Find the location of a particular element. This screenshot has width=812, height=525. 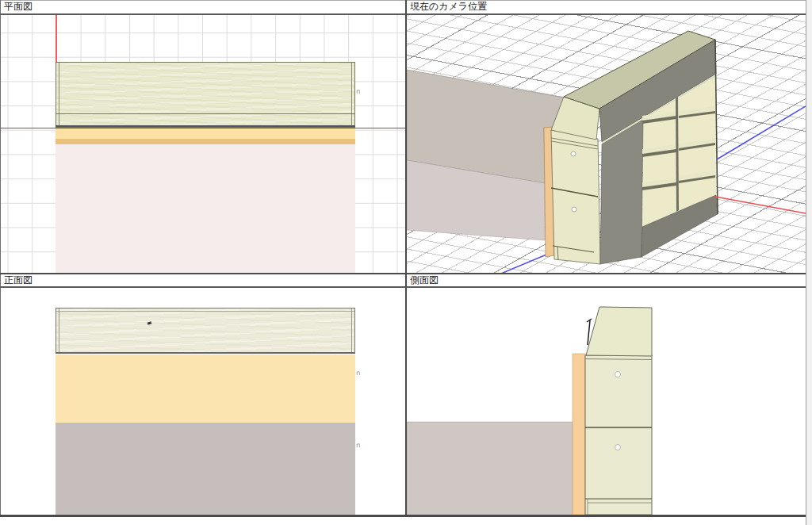

drawer-knob-lower is located at coordinates (574, 209).